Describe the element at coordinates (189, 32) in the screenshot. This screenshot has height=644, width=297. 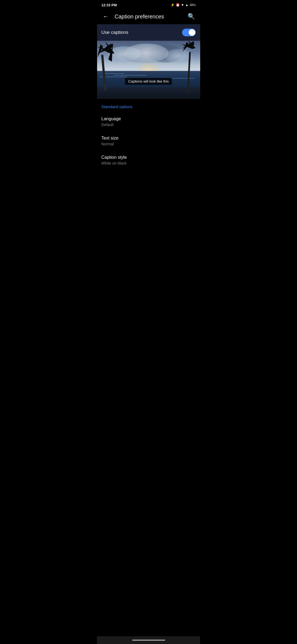
I see `use-captions-toggle` at that location.